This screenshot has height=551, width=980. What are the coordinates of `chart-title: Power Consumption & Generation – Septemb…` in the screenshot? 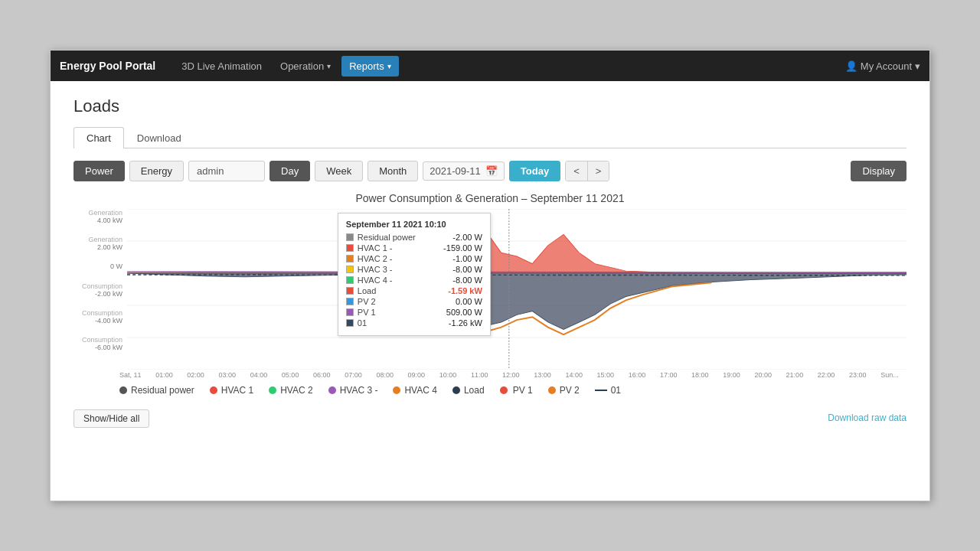 It's located at (490, 198).